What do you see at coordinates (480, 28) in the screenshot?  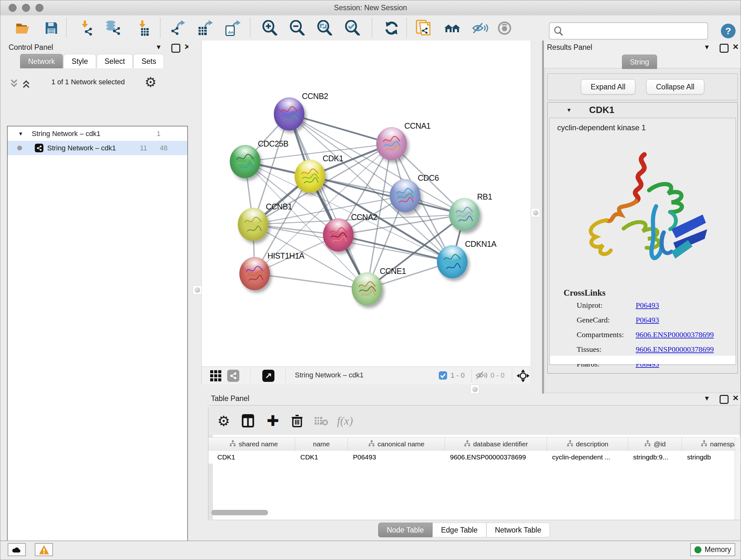 I see `hide-labels-icon` at bounding box center [480, 28].